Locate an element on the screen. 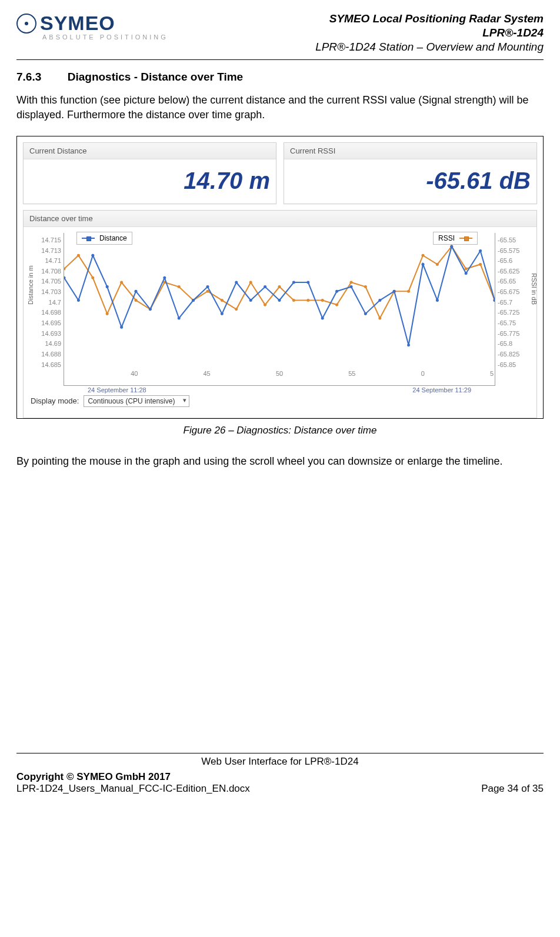  header-right: SYMEO Local Positioning Radar System LPR… is located at coordinates (429, 33).